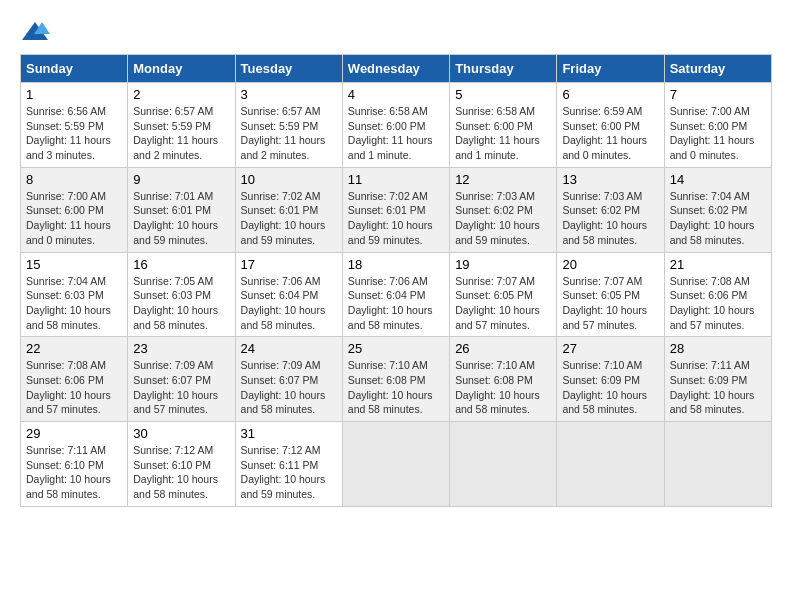  I want to click on calendar-cell: 26Sunrise: 7:10 AMSunset: 6:08 PMDayligh…, so click(504, 380).